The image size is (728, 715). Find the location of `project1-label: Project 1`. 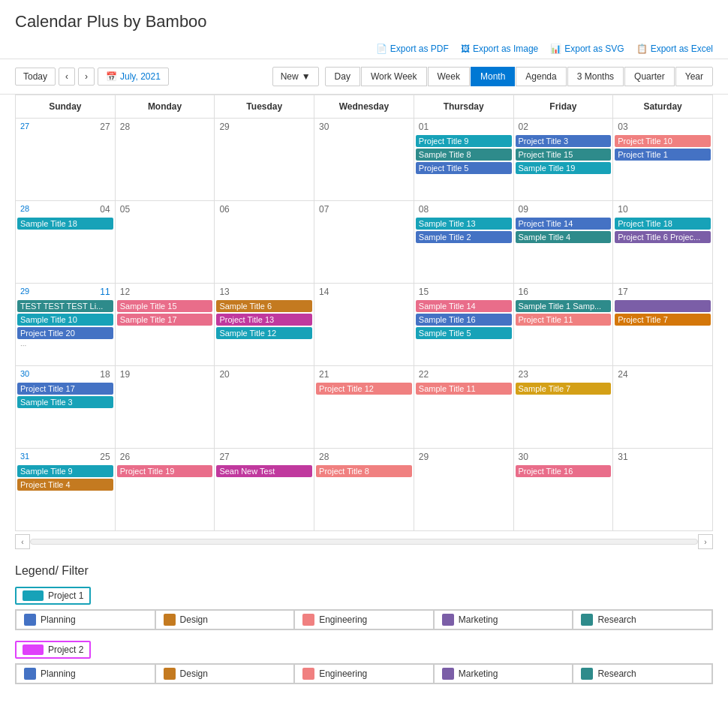

project1-label: Project 1 is located at coordinates (66, 596).